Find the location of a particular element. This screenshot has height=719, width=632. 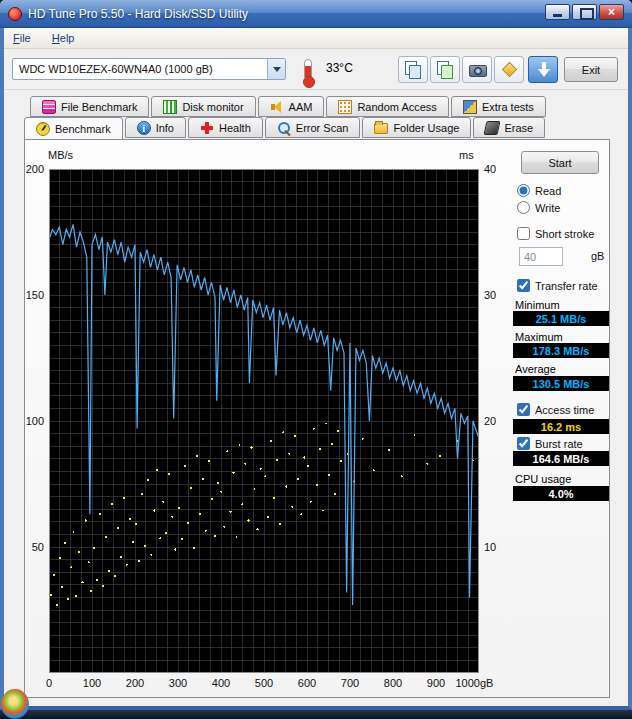

window-controls: × is located at coordinates (584, 12).